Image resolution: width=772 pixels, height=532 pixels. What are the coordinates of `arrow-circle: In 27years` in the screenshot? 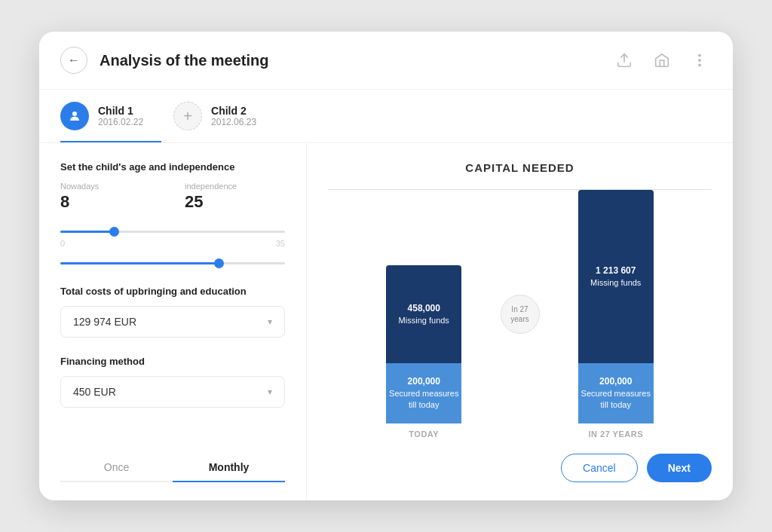 It's located at (520, 314).